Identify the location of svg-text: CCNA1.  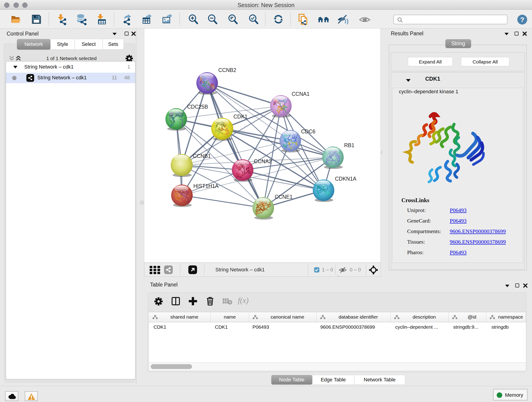
(301, 94).